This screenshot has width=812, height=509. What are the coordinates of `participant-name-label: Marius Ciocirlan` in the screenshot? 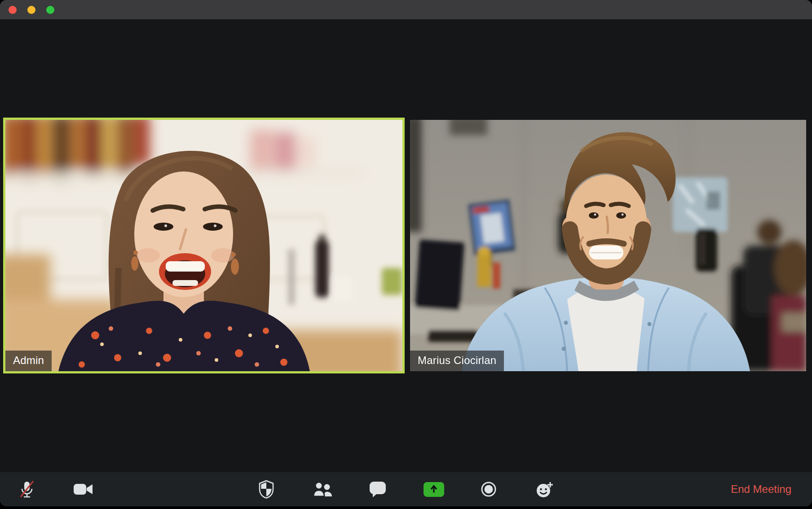 It's located at (457, 361).